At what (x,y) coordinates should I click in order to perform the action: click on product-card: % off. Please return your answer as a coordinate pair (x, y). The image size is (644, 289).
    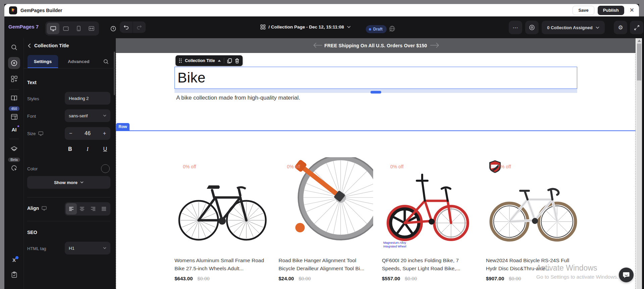
    Looking at the image, I should click on (533, 219).